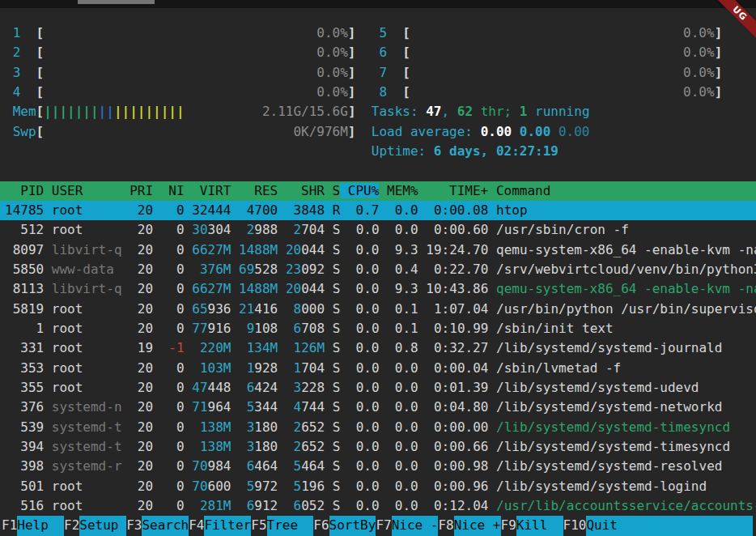 This screenshot has height=536, width=756. Describe the element at coordinates (378, 270) in the screenshot. I see `process-row-5850: 5850 www-data 20 0 376M 69528 23092 S 0.…` at that location.